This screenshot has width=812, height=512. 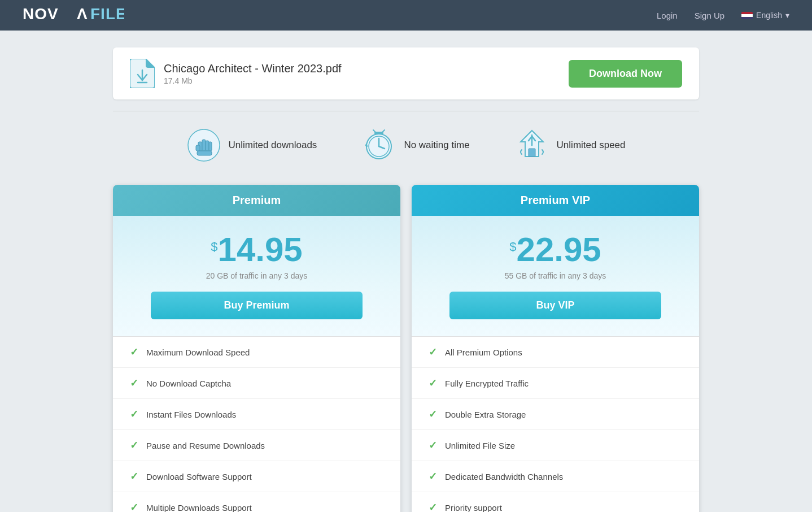 What do you see at coordinates (532, 145) in the screenshot?
I see `unlimited-speed-icon` at bounding box center [532, 145].